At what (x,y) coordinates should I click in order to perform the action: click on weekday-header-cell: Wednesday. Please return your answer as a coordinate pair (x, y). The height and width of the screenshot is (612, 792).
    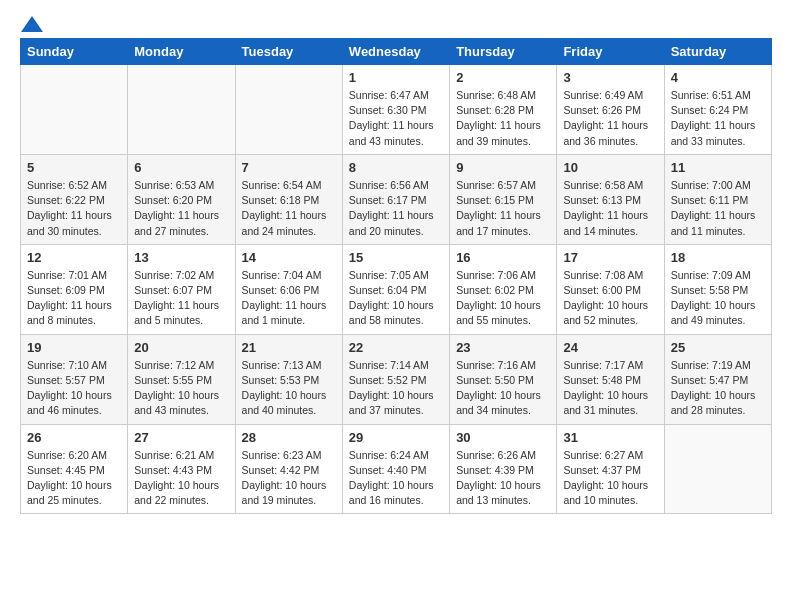
    Looking at the image, I should click on (396, 52).